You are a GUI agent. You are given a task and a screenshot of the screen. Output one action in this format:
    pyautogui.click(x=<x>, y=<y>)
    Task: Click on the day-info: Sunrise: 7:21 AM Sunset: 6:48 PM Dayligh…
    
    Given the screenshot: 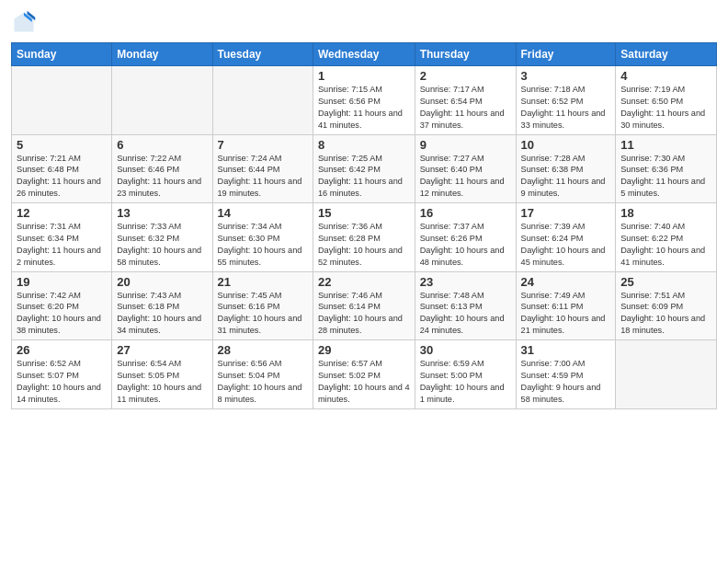 What is the action you would take?
    pyautogui.click(x=62, y=177)
    